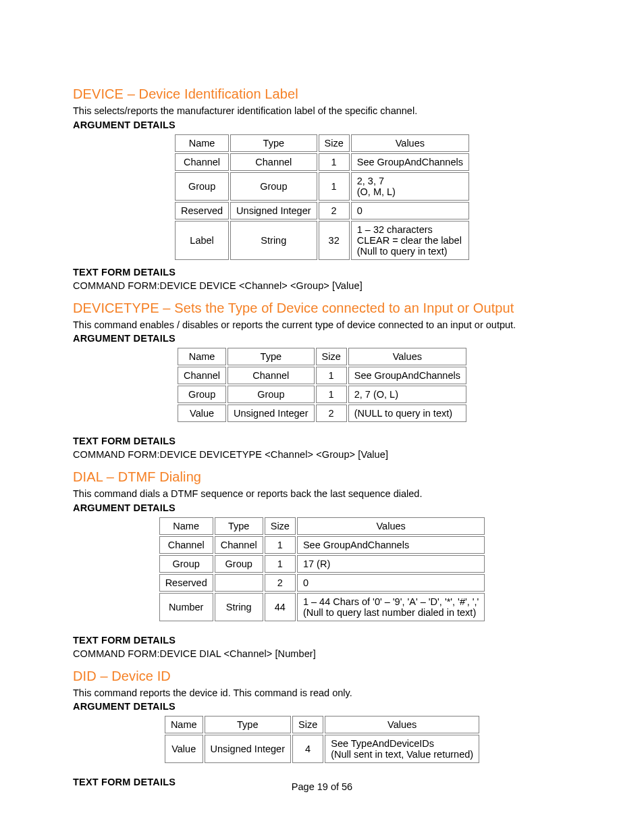 Image resolution: width=644 pixels, height=834 pixels. I want to click on argument-table-did: Name Type Size Values Value Unsigned Int…, so click(322, 739).